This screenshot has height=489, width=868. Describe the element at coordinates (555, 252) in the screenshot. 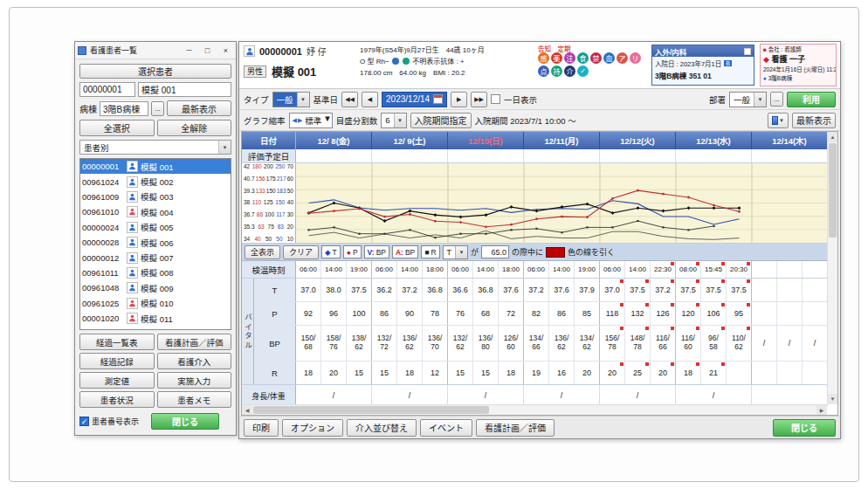

I see `threshold-color-swatch` at that location.